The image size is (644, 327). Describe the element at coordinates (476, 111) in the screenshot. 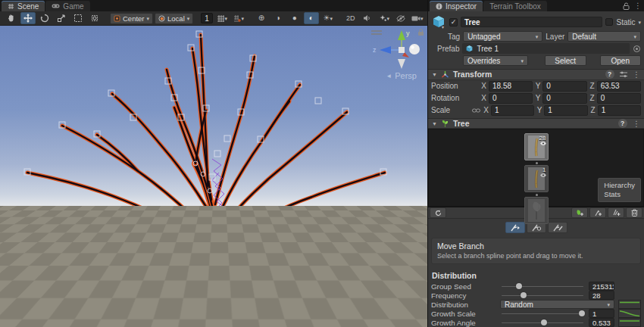

I see `link-icon` at that location.